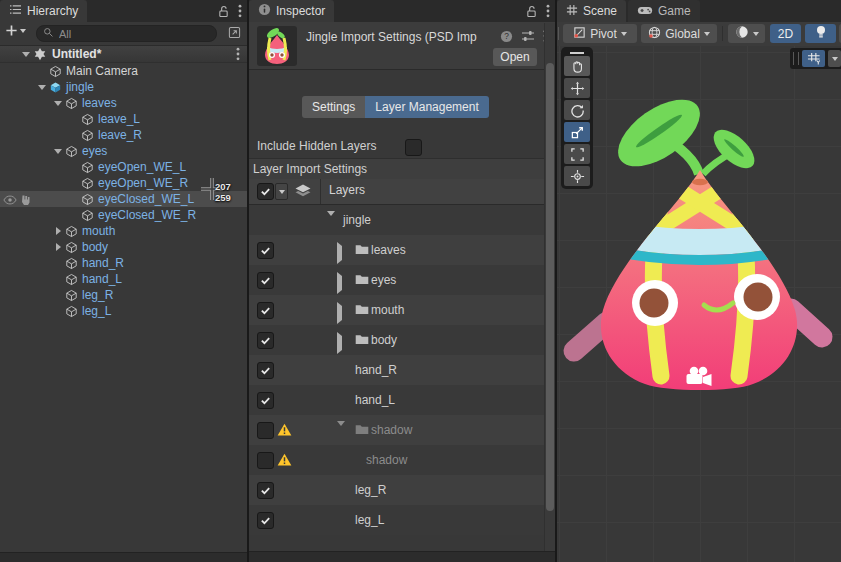 This screenshot has width=841, height=562. Describe the element at coordinates (577, 110) in the screenshot. I see `rotate-tool-button` at that location.